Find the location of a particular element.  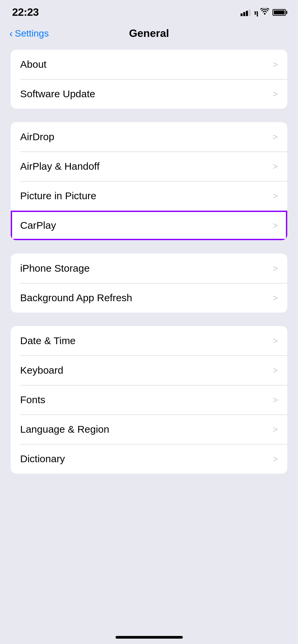

settings-item-keyboard: Keyboard > is located at coordinates (149, 370).